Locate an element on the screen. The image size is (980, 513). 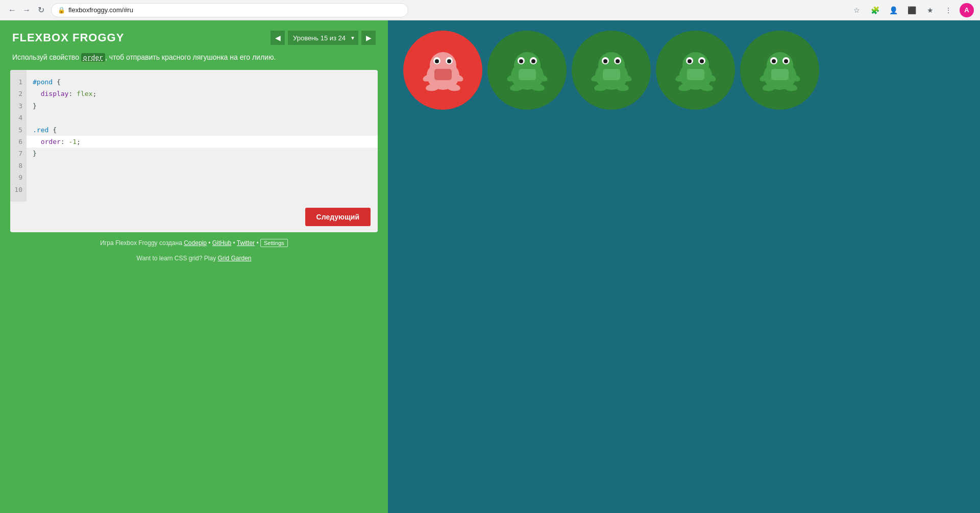
next-button: Следующий is located at coordinates (338, 217).